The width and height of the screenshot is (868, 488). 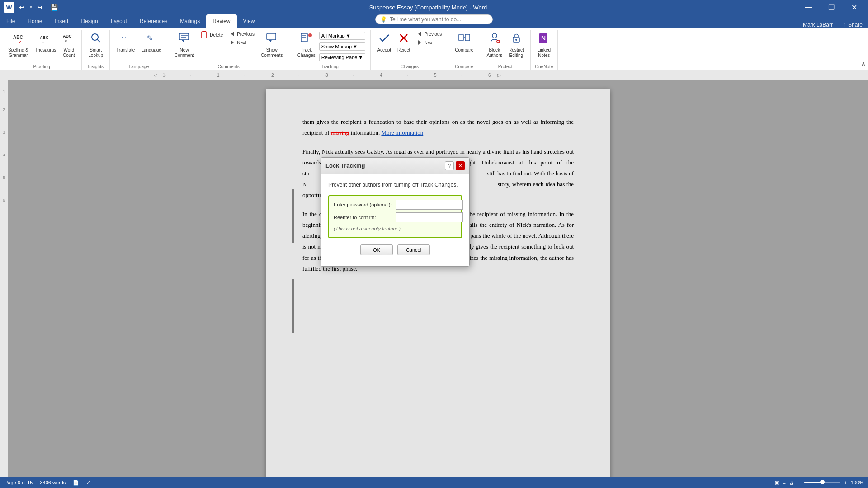 What do you see at coordinates (184, 53) in the screenshot?
I see `new-comment-label: NewComment` at bounding box center [184, 53].